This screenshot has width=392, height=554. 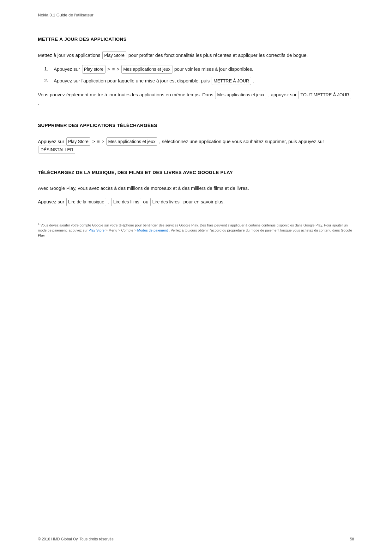 I want to click on play-store-tag-2: Play store, so click(x=94, y=69).